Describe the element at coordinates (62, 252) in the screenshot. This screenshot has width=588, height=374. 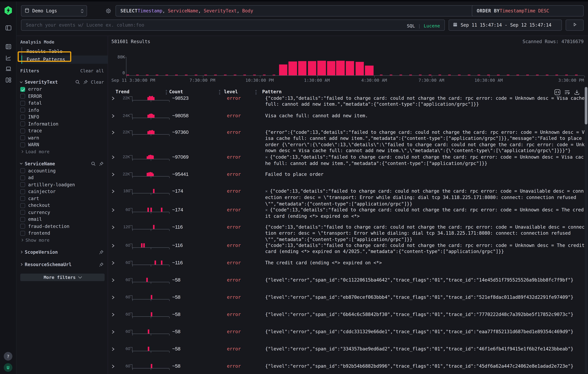
I see `filter-group-header-scopeversion: ScopeVersion` at that location.